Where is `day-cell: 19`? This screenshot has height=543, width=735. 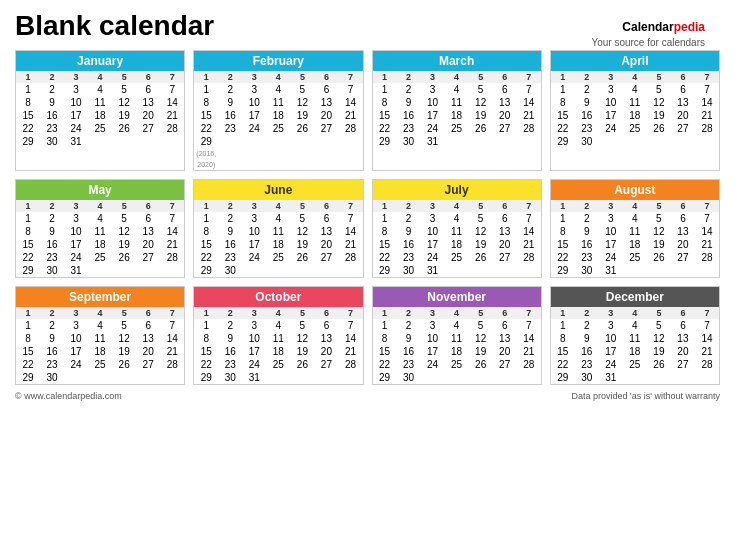 day-cell: 19 is located at coordinates (659, 116).